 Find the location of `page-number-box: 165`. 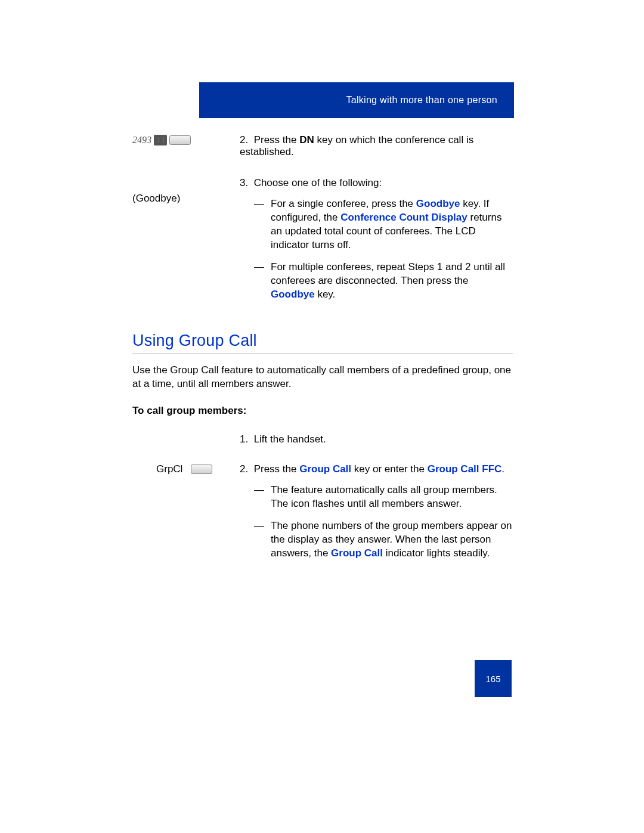

page-number-box: 165 is located at coordinates (493, 679).